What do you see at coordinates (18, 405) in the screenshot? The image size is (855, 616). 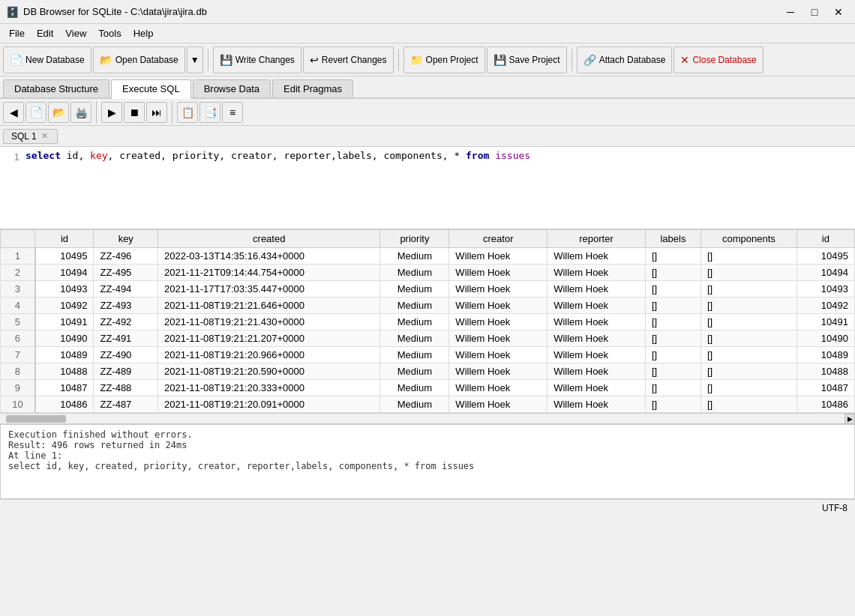 I see `row-num: 10` at bounding box center [18, 405].